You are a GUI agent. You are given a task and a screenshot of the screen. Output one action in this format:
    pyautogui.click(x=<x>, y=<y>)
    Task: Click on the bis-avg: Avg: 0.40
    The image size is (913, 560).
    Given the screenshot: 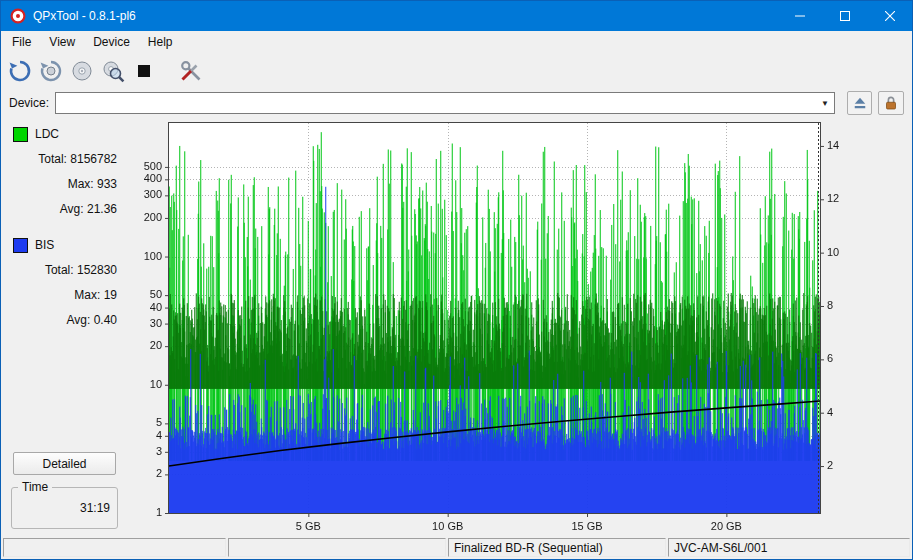 What is the action you would take?
    pyautogui.click(x=64, y=320)
    